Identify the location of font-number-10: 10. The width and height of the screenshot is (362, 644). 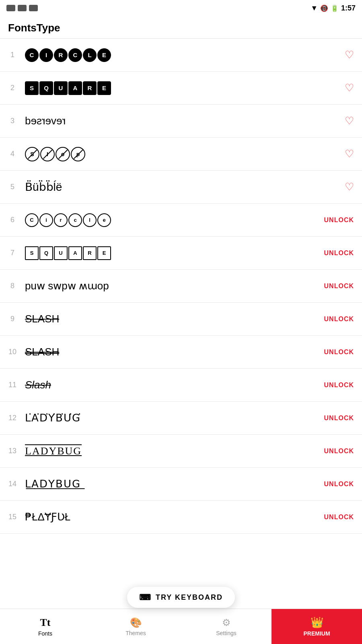
(12, 352).